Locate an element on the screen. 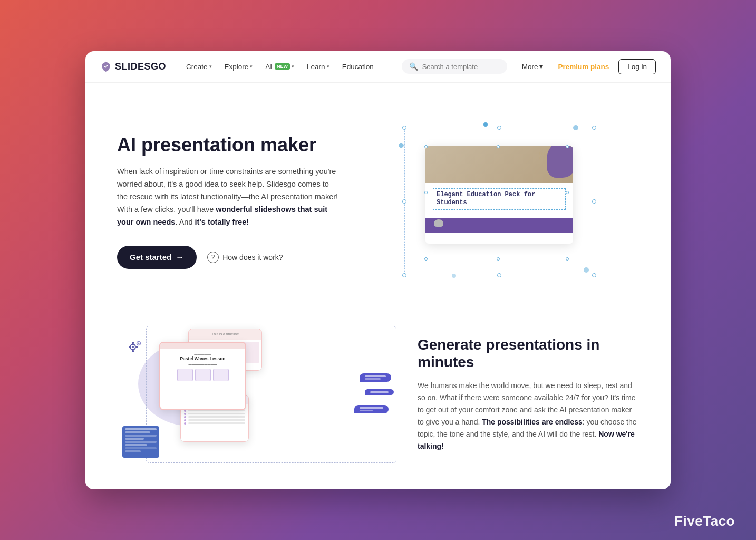  login-button: Log in is located at coordinates (637, 66).